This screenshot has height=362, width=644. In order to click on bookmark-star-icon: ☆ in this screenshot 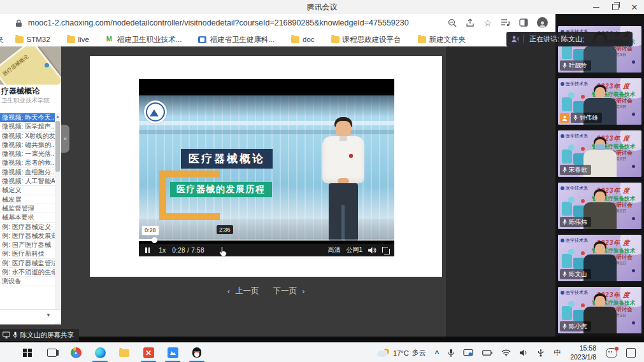, I will do `click(488, 23)`.